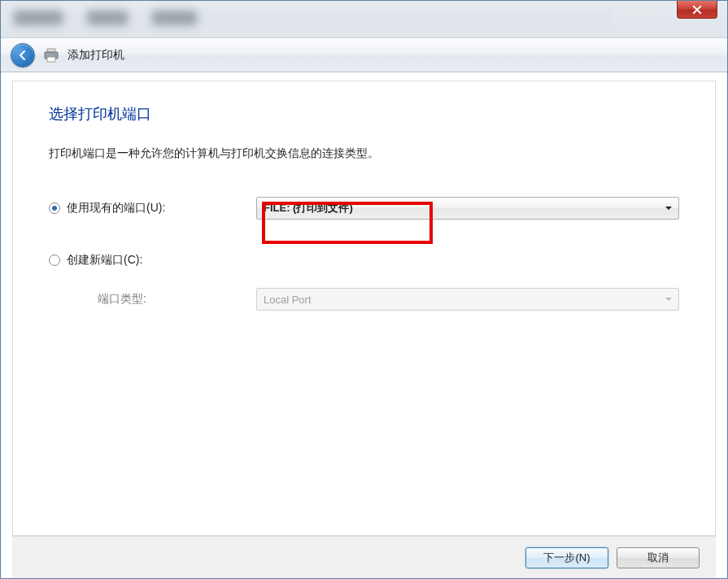 Image resolution: width=728 pixels, height=579 pixels. Describe the element at coordinates (96, 55) in the screenshot. I see `wizard-title: 添加打印机` at that location.